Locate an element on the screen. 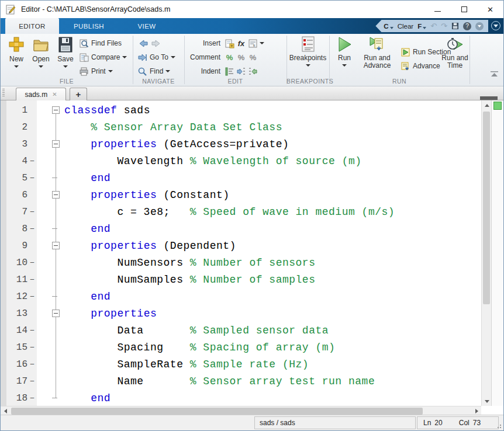  code-text: NumSensors % Number of sensors is located at coordinates (189, 263).